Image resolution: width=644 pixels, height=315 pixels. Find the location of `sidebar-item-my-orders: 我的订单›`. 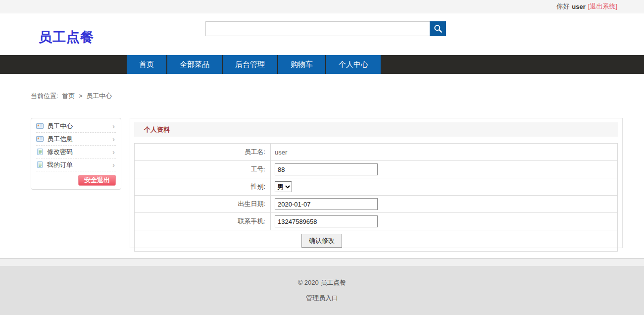

sidebar-item-my-orders: 我的订单› is located at coordinates (76, 165).